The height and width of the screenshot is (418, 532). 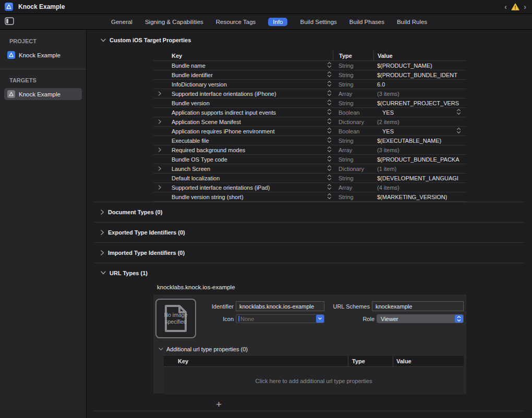 What do you see at coordinates (330, 168) in the screenshot?
I see `stepper-icon` at bounding box center [330, 168].